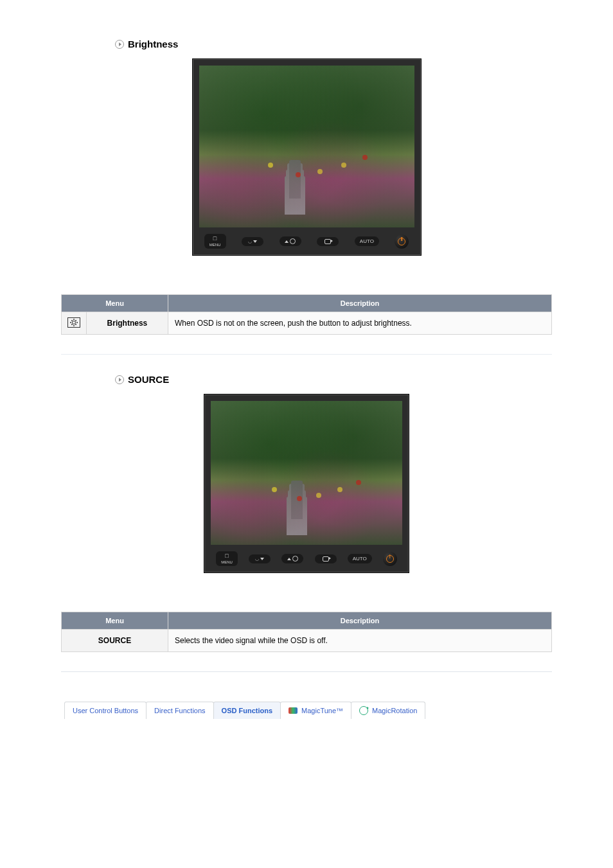 The image size is (613, 868). Describe the element at coordinates (364, 711) in the screenshot. I see `magicrotation-icon` at that location.